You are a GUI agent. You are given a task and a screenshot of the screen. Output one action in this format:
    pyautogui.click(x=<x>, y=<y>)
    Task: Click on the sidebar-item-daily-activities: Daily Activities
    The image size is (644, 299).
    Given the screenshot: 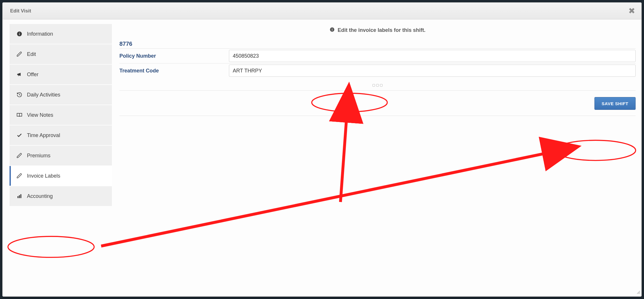 What is the action you would take?
    pyautogui.click(x=61, y=95)
    